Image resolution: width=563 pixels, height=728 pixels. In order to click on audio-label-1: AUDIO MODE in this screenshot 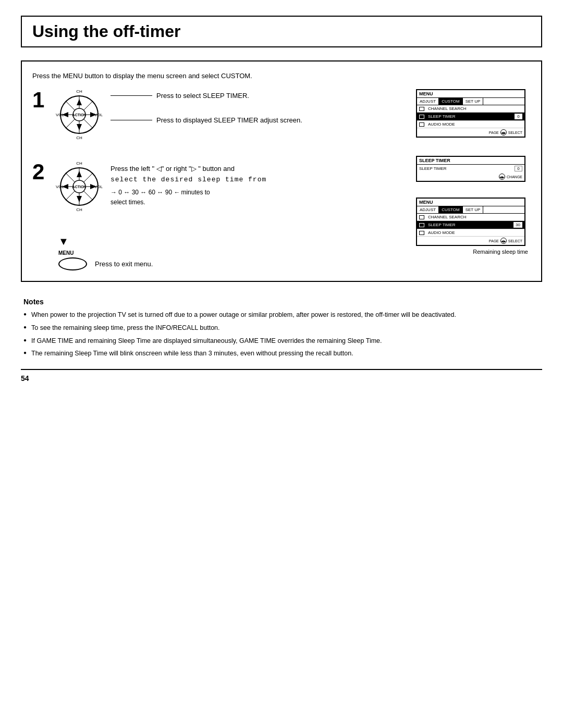, I will do `click(475, 124)`.